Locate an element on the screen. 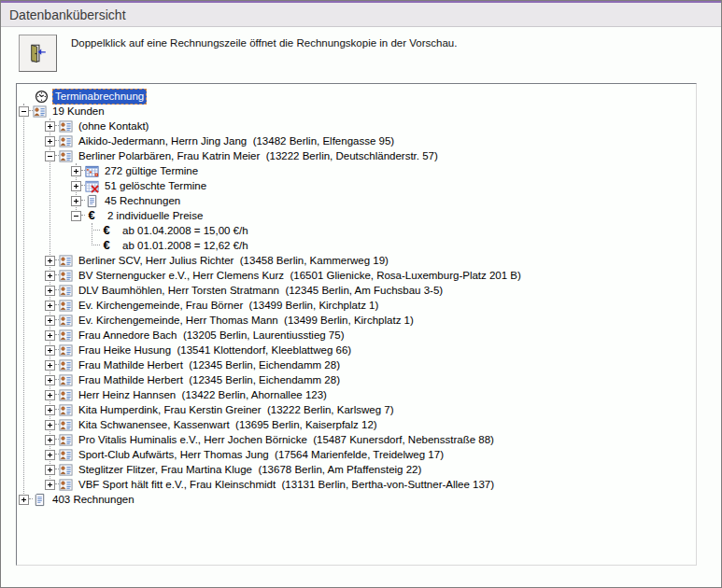 This screenshot has width=722, height=588. tree-item-invoices: 45 Rechnungen is located at coordinates (357, 201).